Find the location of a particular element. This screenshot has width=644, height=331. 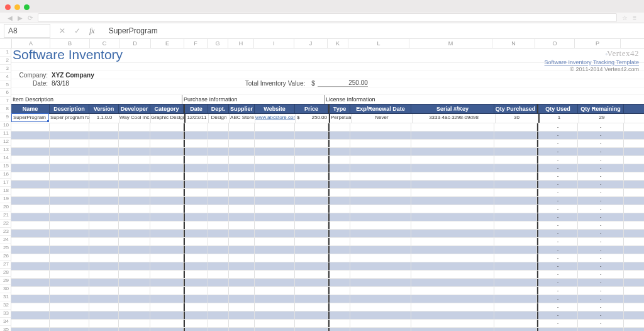

row-number: 16 is located at coordinates (6, 175).